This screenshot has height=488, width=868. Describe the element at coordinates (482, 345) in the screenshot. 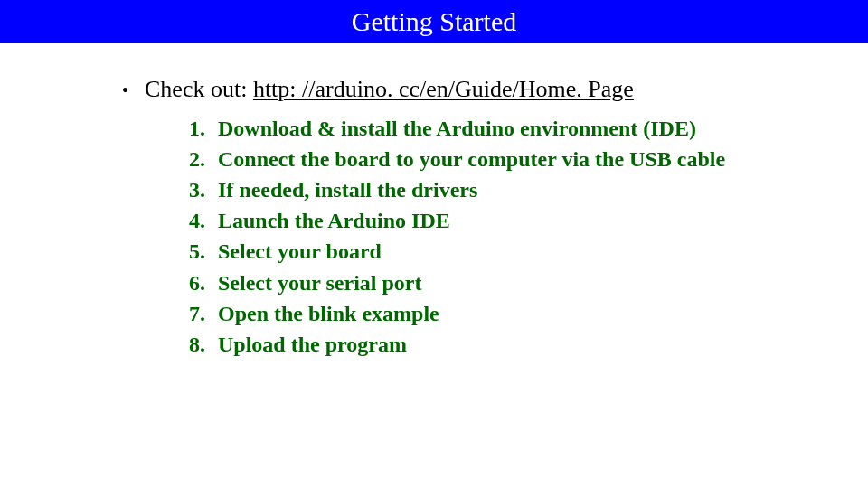

I see `list-text: Upload the program` at that location.